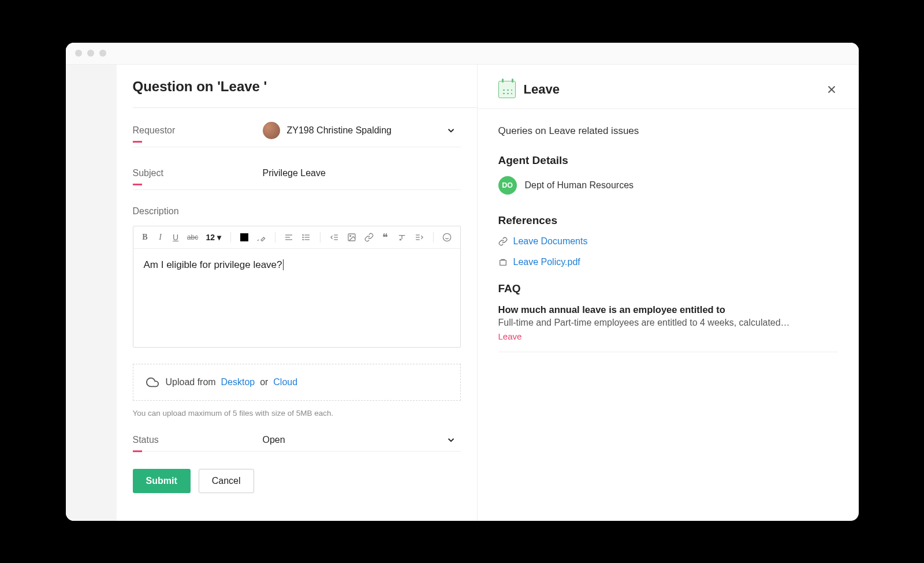  What do you see at coordinates (402, 237) in the screenshot?
I see `clear-format-icon` at bounding box center [402, 237].